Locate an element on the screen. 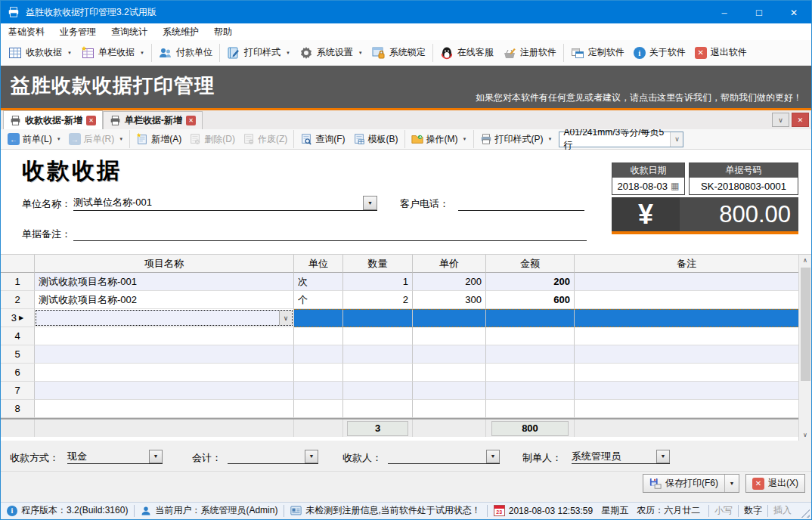  menu-query-stats: 查询统计 is located at coordinates (129, 32).